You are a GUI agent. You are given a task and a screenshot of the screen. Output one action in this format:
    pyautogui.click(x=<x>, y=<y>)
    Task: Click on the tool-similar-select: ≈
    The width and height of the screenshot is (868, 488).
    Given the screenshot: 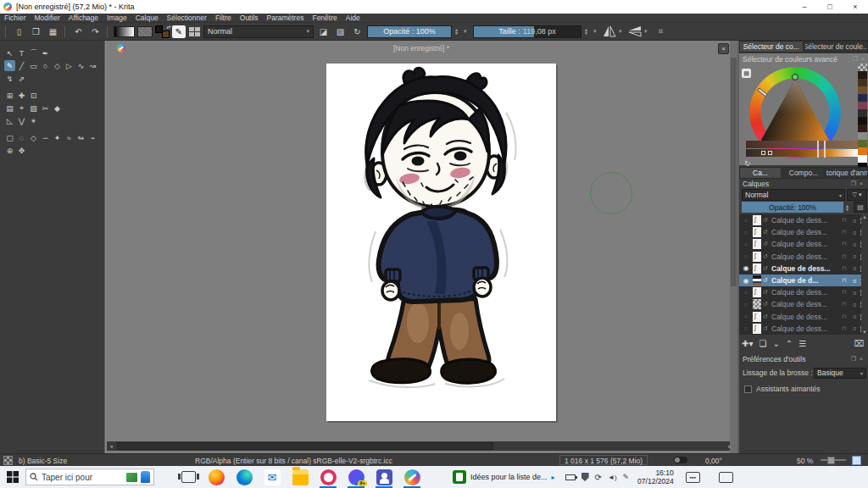 What is the action you would take?
    pyautogui.click(x=70, y=137)
    